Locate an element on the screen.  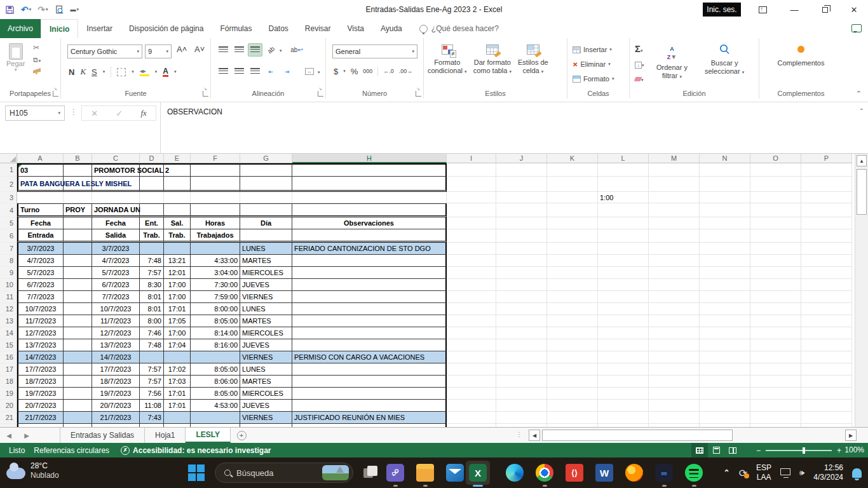
cell-A21: 21/7/2023 is located at coordinates (41, 418).